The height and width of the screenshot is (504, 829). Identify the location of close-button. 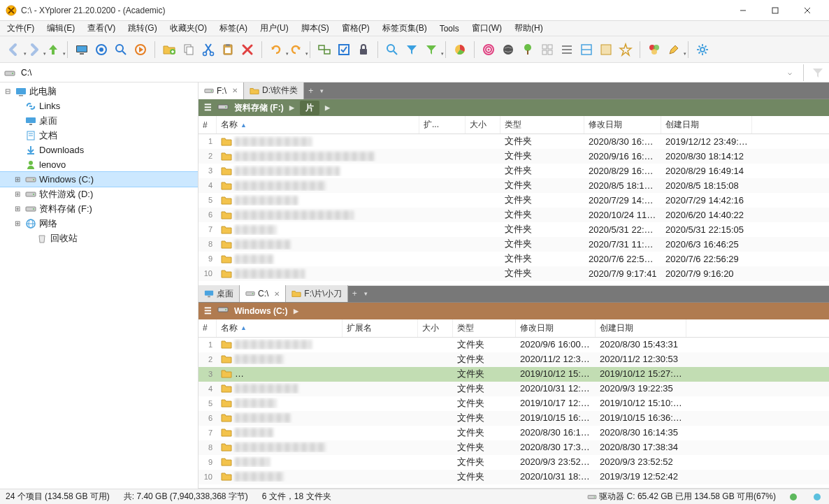
(807, 10).